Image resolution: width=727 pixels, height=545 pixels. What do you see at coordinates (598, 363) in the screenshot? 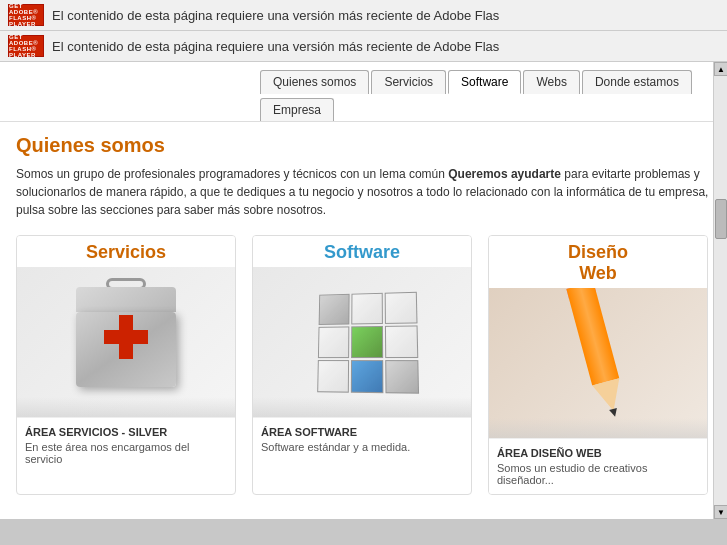
I see `card-diseno-image` at bounding box center [598, 363].